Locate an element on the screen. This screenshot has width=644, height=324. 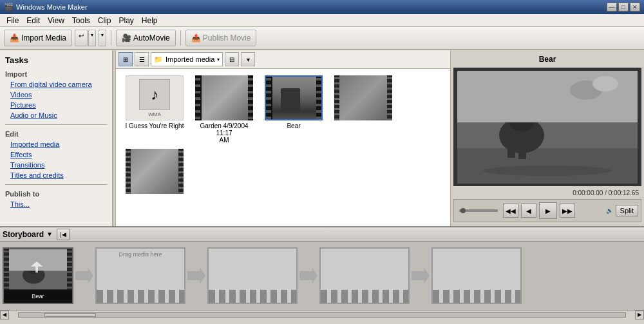
redo-dropdown: ▾ is located at coordinates (102, 38).